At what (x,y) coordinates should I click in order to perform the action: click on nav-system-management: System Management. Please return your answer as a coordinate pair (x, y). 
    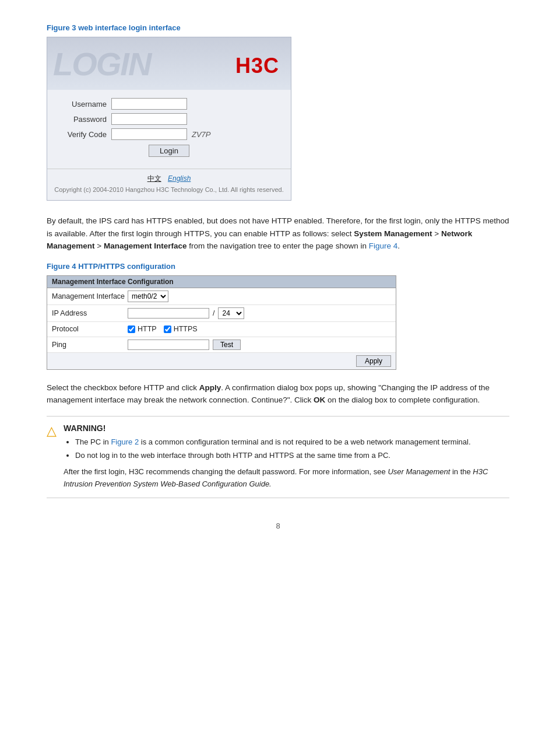
    Looking at the image, I should click on (393, 233).